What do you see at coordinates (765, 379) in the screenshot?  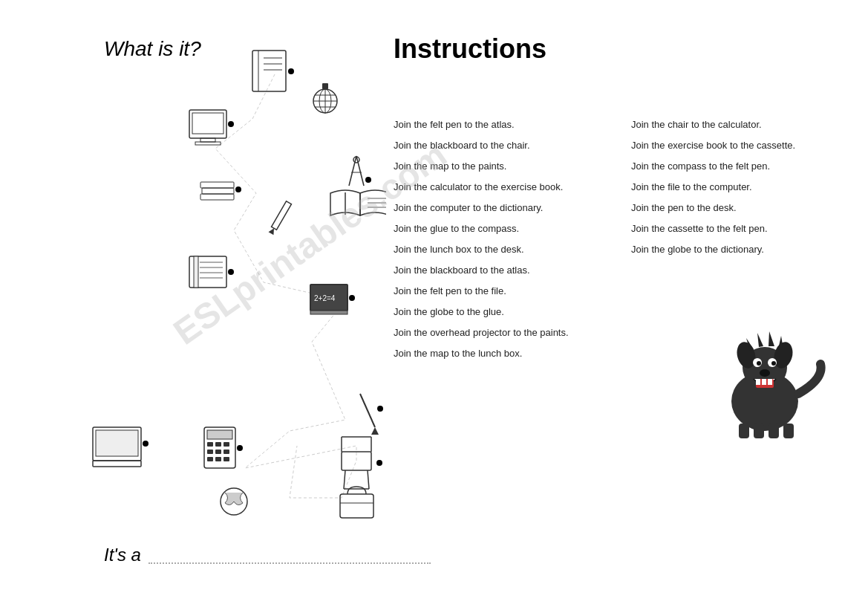 I see `dog-illustration` at bounding box center [765, 379].